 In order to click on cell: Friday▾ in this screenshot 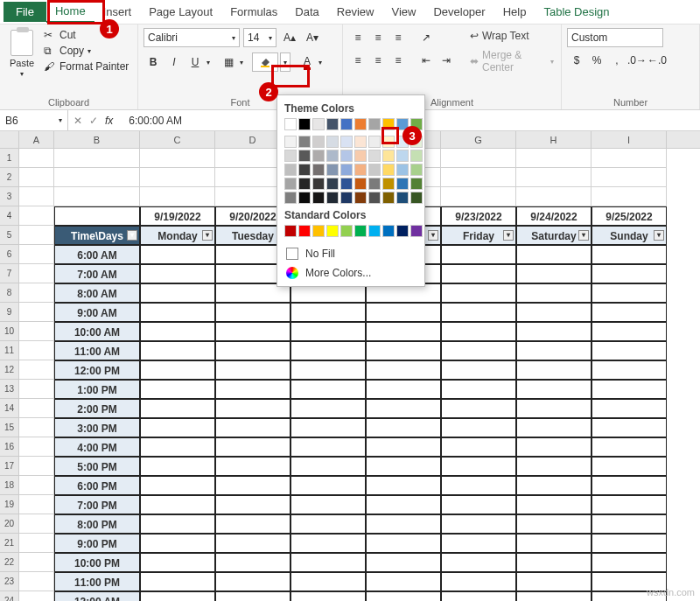, I will do `click(479, 235)`.